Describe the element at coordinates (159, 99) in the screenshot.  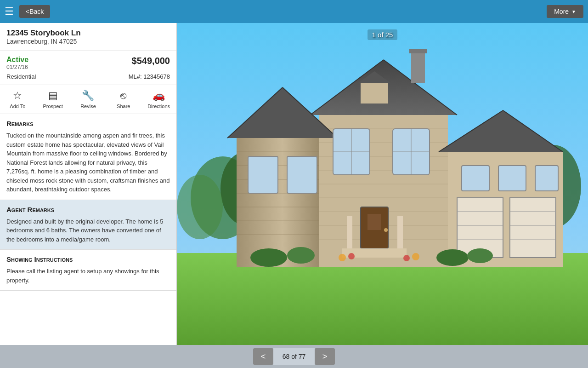
I see `directions-button: 🚗 Directions` at that location.